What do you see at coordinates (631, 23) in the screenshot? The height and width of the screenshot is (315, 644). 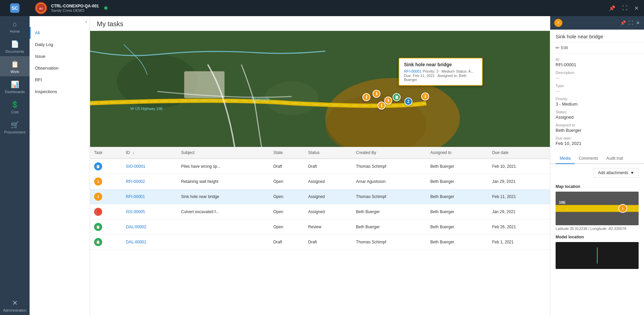 I see `panel-expand-icon: ⛶` at bounding box center [631, 23].